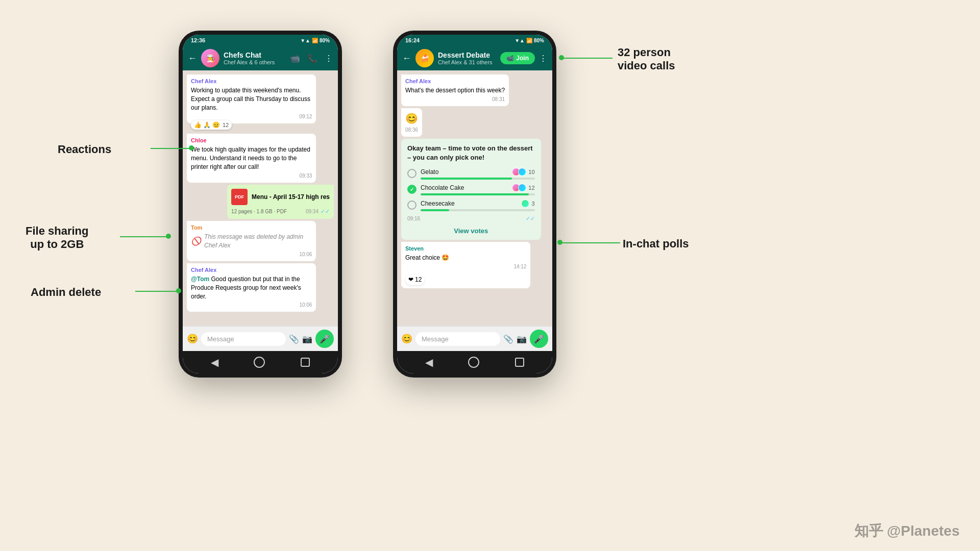 This screenshot has height=551, width=980. Describe the element at coordinates (251, 305) in the screenshot. I see `msg-time-5: 10:06` at that location.